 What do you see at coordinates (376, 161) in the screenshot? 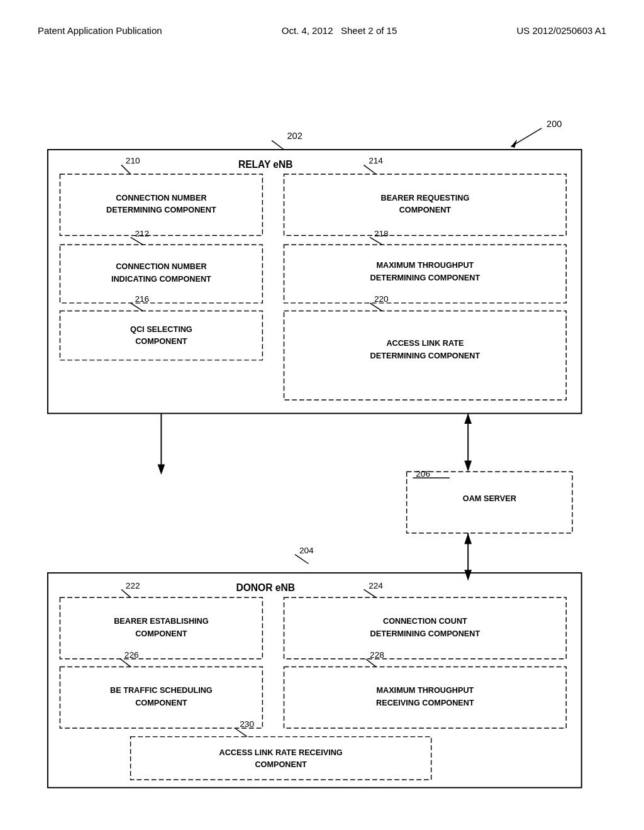
I see `ref-214-label: 214` at bounding box center [376, 161].